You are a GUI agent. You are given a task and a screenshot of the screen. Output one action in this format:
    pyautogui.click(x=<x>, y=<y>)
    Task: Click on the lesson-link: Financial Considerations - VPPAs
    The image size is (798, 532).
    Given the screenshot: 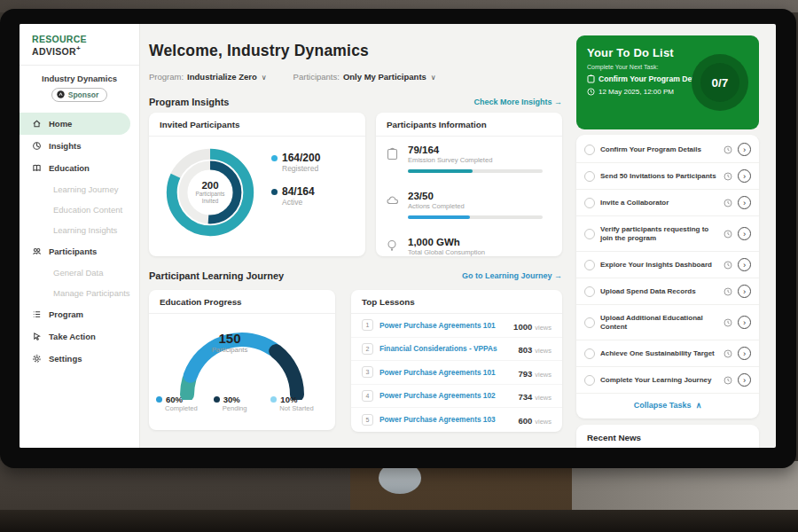 What is the action you would take?
    pyautogui.click(x=445, y=348)
    